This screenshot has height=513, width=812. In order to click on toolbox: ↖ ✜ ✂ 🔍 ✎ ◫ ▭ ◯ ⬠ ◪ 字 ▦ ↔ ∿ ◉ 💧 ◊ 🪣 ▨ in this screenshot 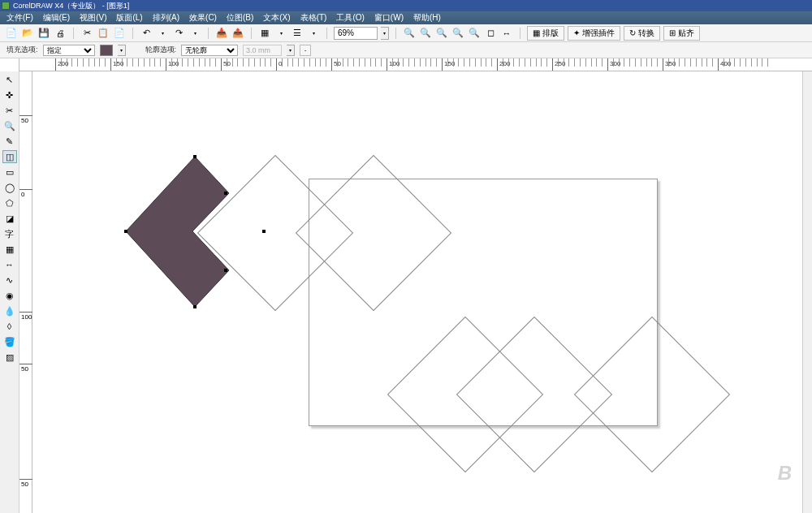, I will do `click(10, 292)`.